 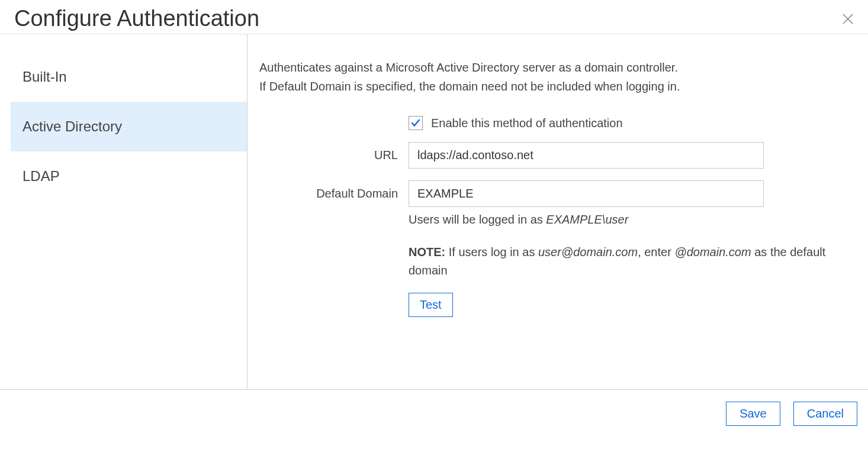 I want to click on note-text: NOTE: If users log in as user@domain.com…, so click(x=622, y=261).